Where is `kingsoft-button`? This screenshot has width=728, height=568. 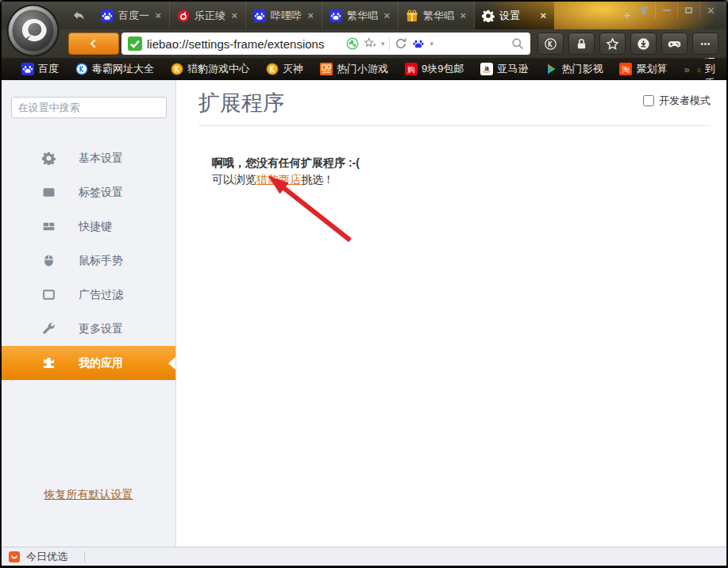 kingsoft-button is located at coordinates (551, 44).